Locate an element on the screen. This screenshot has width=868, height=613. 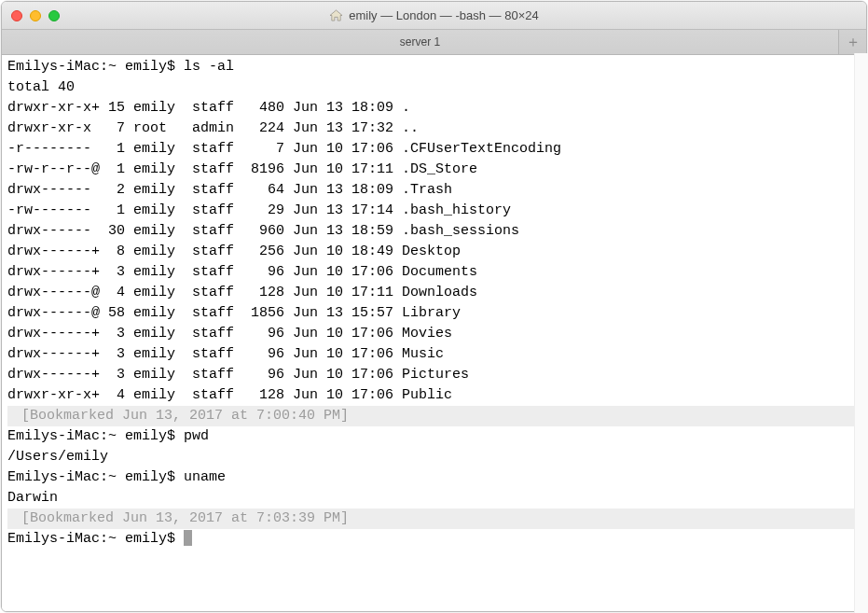
cursor is located at coordinates (188, 537).